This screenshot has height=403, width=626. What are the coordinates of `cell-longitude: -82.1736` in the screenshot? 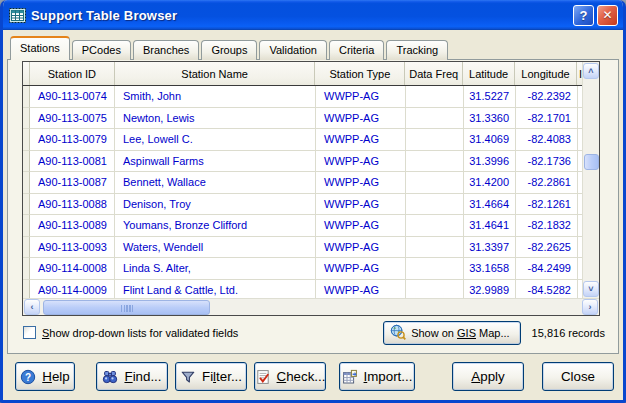 It's located at (547, 162).